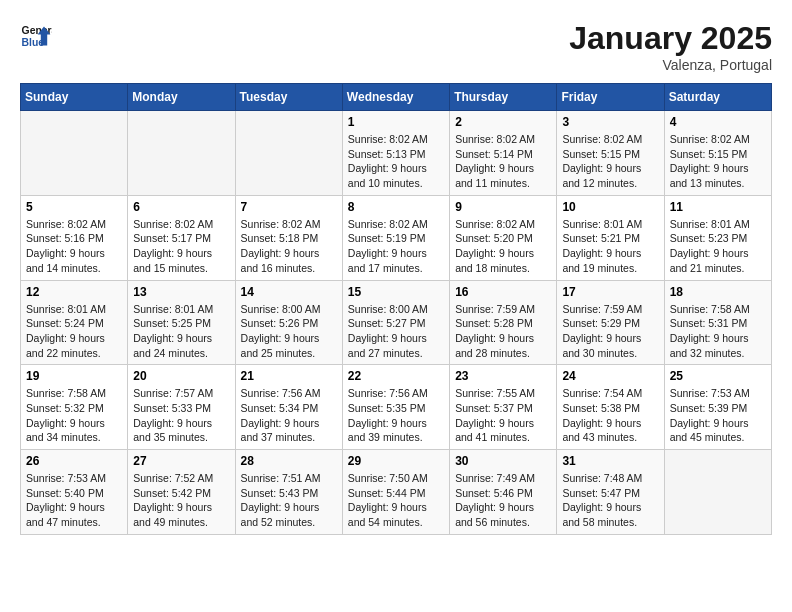  What do you see at coordinates (289, 416) in the screenshot?
I see `day-info: Sunrise: 7:56 AMSunset: 5:34 PMDaylight:…` at bounding box center [289, 416].